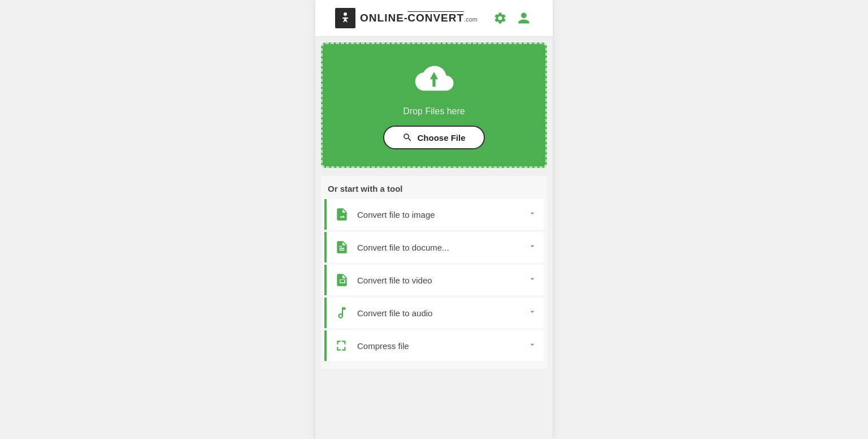 This screenshot has width=868, height=439. I want to click on choose-file-button: Choose File, so click(434, 137).